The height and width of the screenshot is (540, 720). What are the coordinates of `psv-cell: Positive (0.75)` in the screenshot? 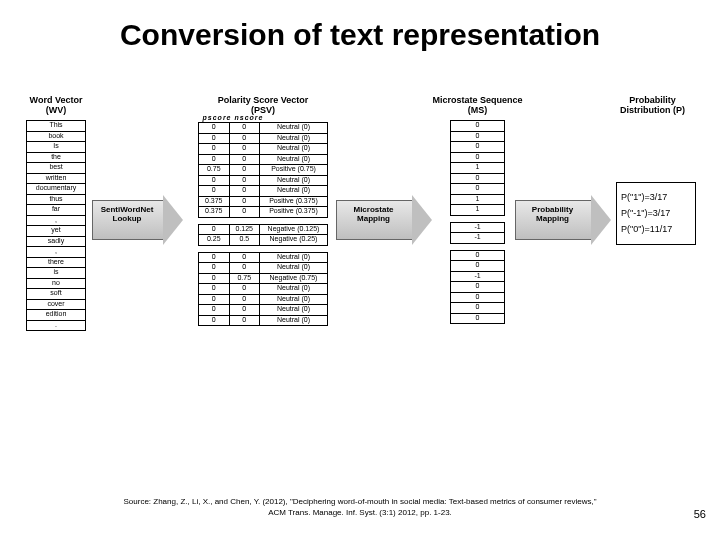 It's located at (294, 170).